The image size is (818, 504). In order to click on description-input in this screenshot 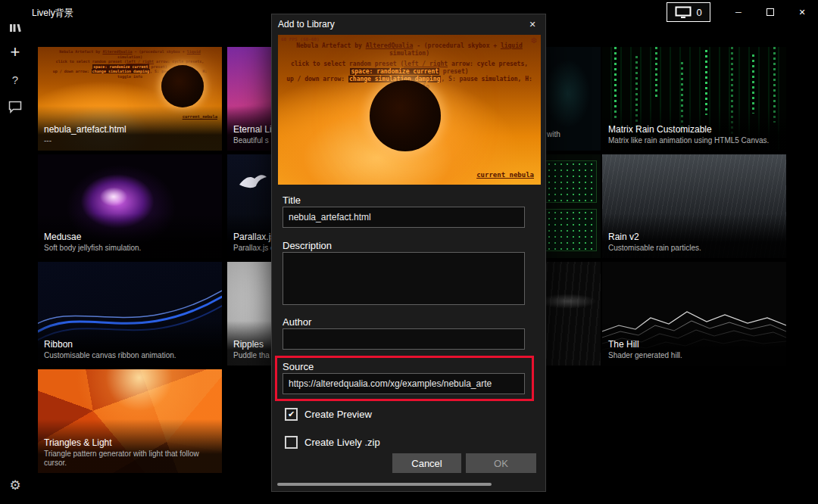, I will do `click(404, 278)`.